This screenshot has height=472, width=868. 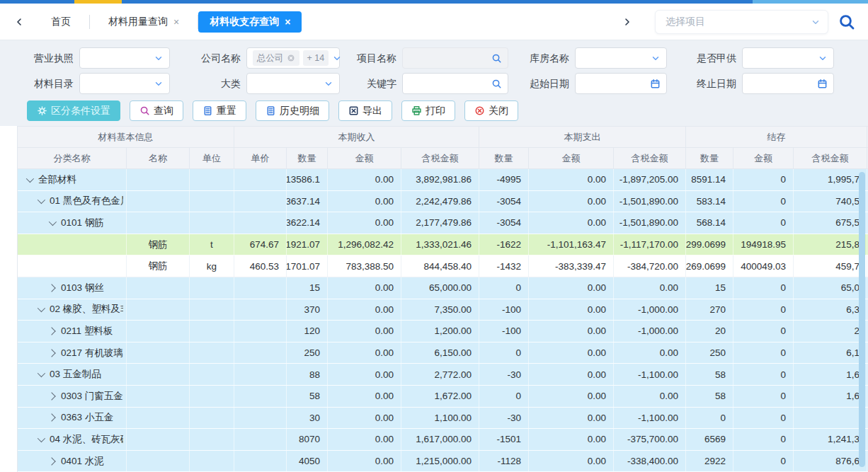 What do you see at coordinates (61, 22) in the screenshot?
I see `tab: 首页` at bounding box center [61, 22].